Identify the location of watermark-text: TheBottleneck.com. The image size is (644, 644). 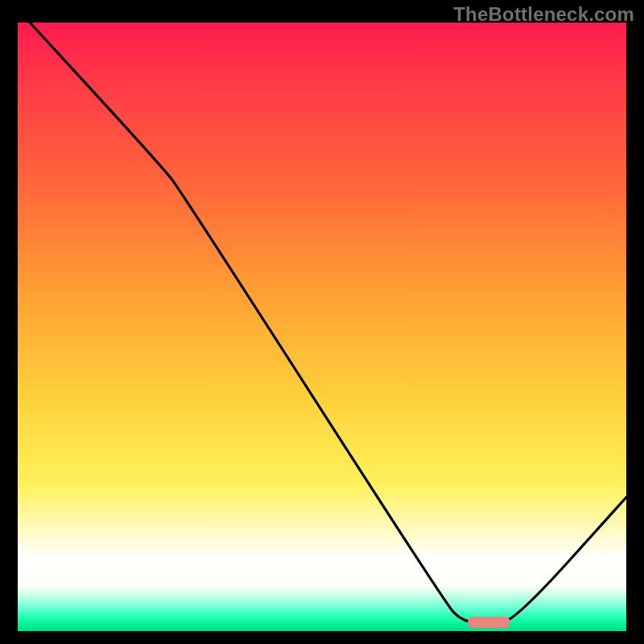
(544, 14).